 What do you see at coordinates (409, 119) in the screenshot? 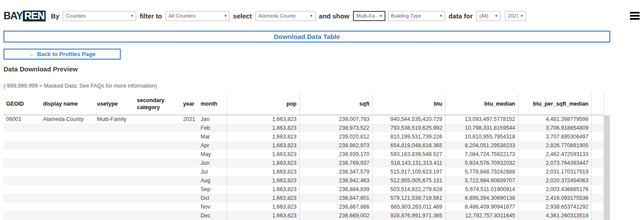
I see `cell-btu: 940,544,535,420.729` at bounding box center [409, 119].